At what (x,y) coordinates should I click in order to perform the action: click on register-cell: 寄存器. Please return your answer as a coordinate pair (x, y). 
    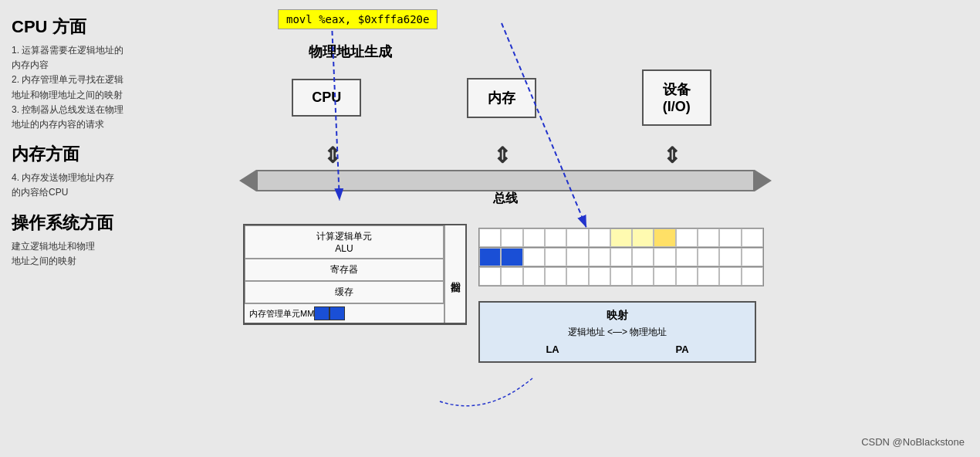
    Looking at the image, I should click on (344, 270).